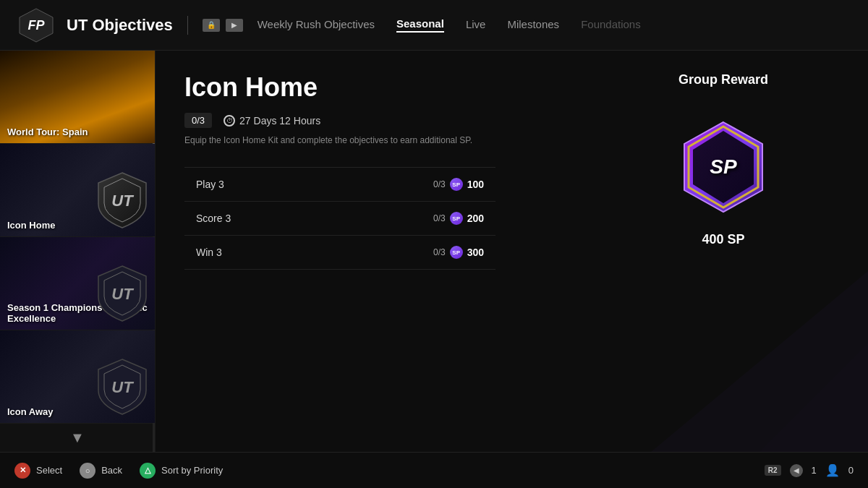  I want to click on ut-shield-icon: UT, so click(122, 200).